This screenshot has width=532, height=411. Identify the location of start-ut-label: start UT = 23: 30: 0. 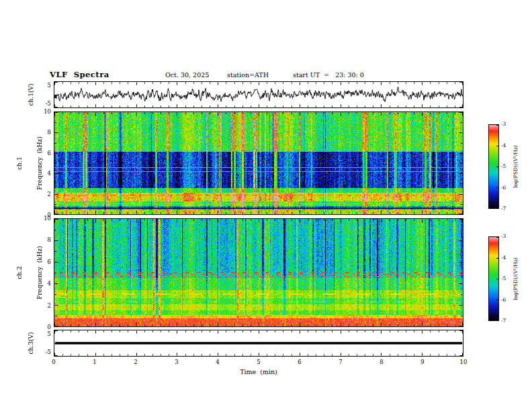
(328, 75).